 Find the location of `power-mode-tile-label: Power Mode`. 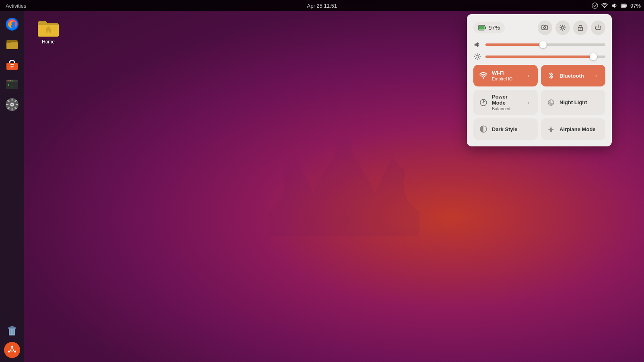

power-mode-tile-label: Power Mode is located at coordinates (506, 100).